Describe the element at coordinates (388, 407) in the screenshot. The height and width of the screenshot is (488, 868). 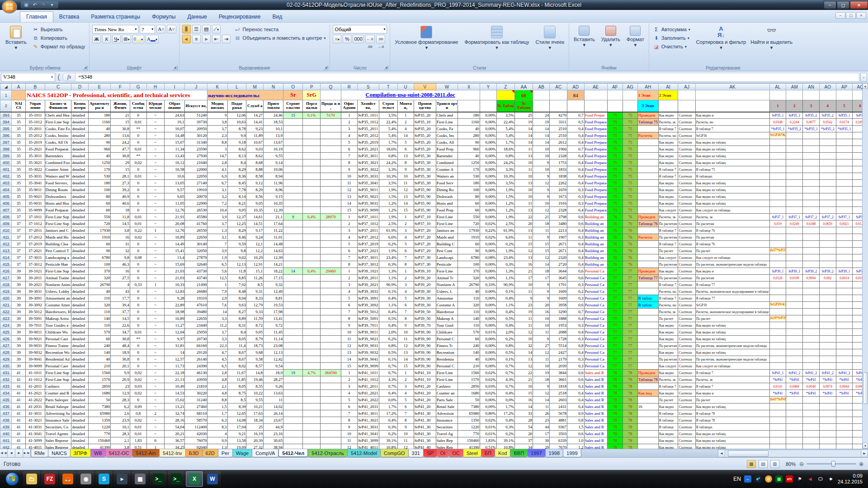
I see `cell: 1,7%` at that location.